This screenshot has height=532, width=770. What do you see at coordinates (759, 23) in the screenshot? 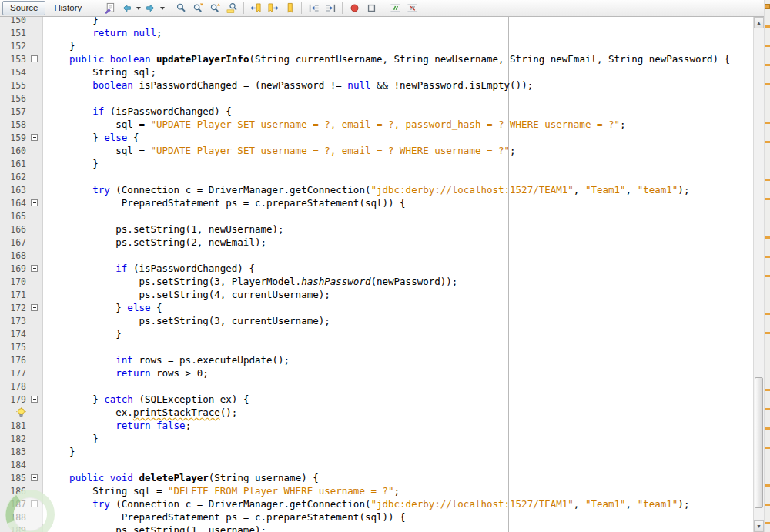
I see `scroll-up-button: ▲` at bounding box center [759, 23].